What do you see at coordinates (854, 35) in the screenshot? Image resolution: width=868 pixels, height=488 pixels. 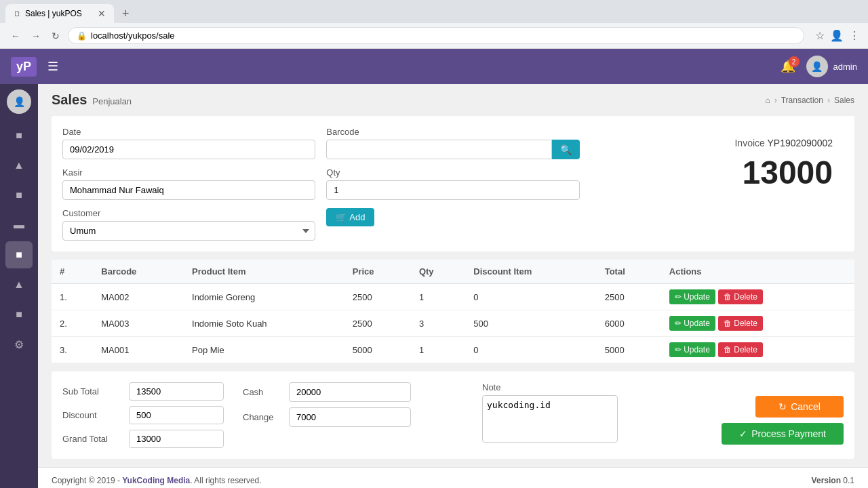 I see `menu-icon: ⋮` at bounding box center [854, 35].